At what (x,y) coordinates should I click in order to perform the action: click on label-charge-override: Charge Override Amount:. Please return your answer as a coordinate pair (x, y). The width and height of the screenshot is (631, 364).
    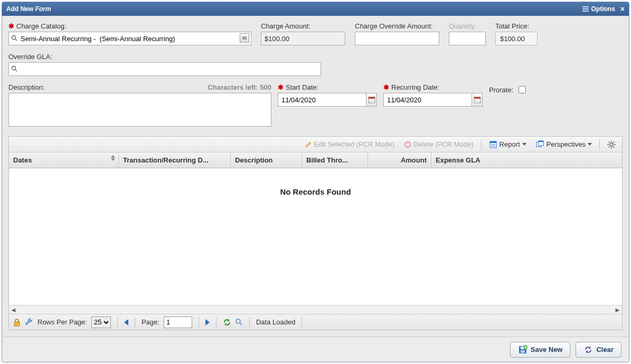
    Looking at the image, I should click on (397, 26).